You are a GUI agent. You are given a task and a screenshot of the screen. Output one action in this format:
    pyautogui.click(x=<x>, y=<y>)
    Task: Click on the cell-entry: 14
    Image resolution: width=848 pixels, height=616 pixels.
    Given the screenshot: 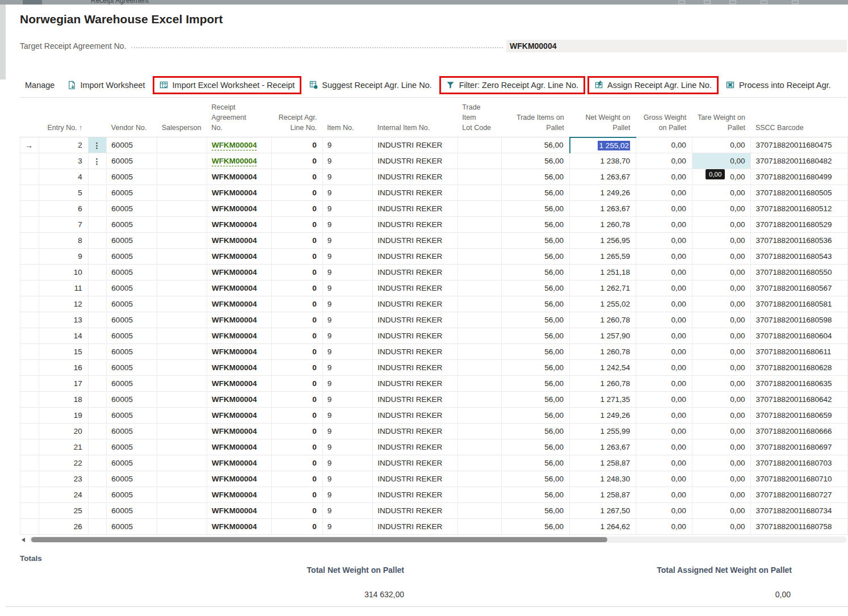 What is the action you would take?
    pyautogui.click(x=64, y=336)
    